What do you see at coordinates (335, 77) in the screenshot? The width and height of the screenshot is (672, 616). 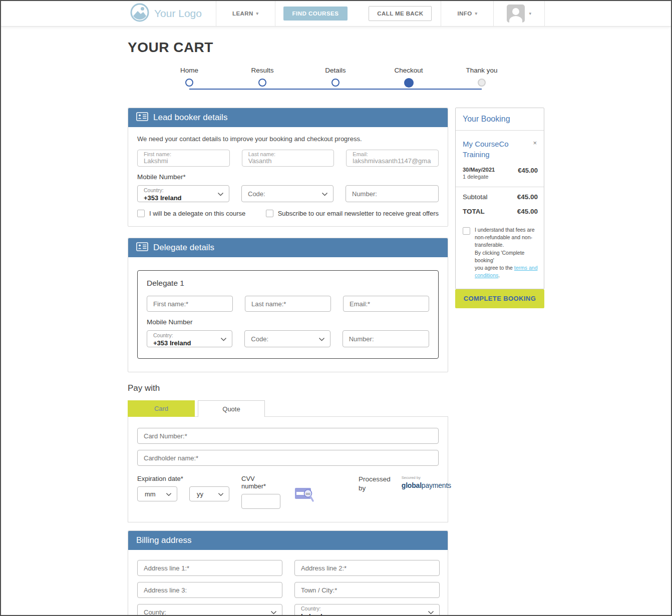 I see `step-details: Details` at bounding box center [335, 77].